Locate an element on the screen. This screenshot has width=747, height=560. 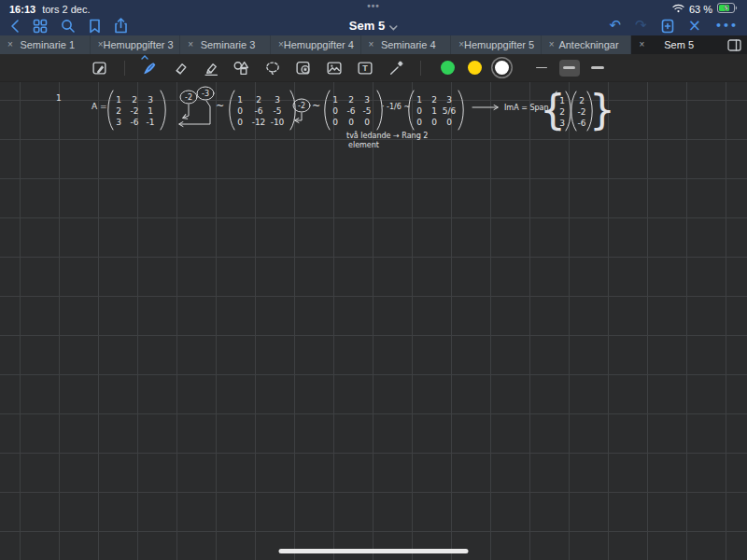
tab-label: Seminarie 1 is located at coordinates (51, 45).